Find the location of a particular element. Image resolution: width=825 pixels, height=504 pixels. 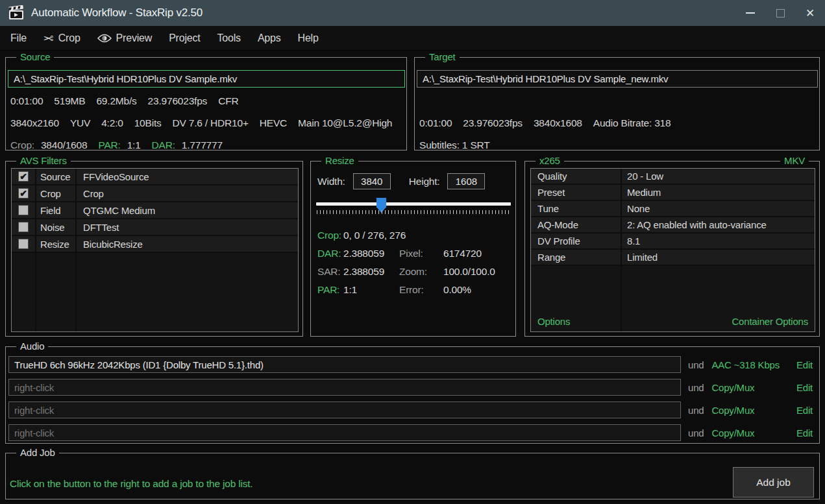

audio-track-1-codec-link: AAC ~318 Kbps is located at coordinates (754, 365).